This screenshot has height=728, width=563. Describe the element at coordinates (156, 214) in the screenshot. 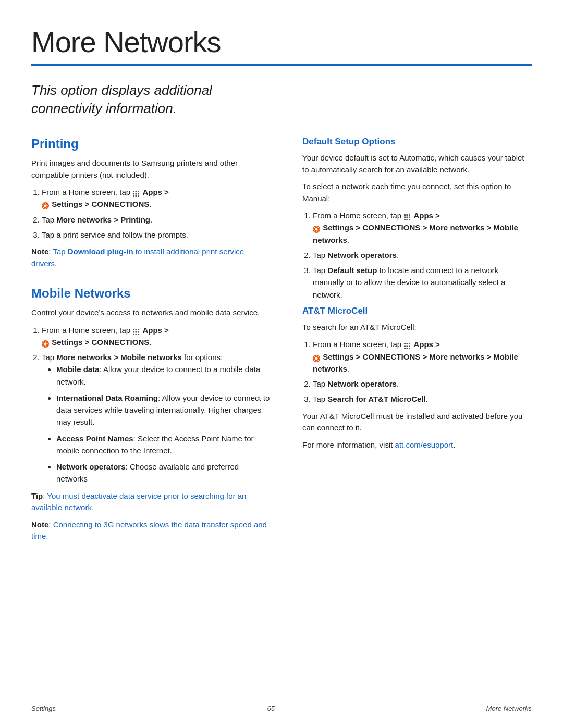

I see `printing-steps: From a Home screen, tap` at that location.